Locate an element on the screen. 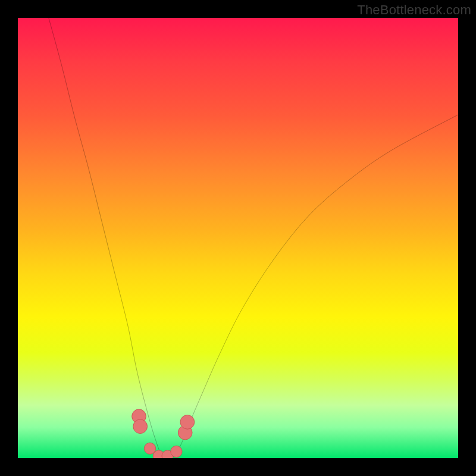 This screenshot has width=476, height=476. highlighted-points-group is located at coordinates (163, 434).